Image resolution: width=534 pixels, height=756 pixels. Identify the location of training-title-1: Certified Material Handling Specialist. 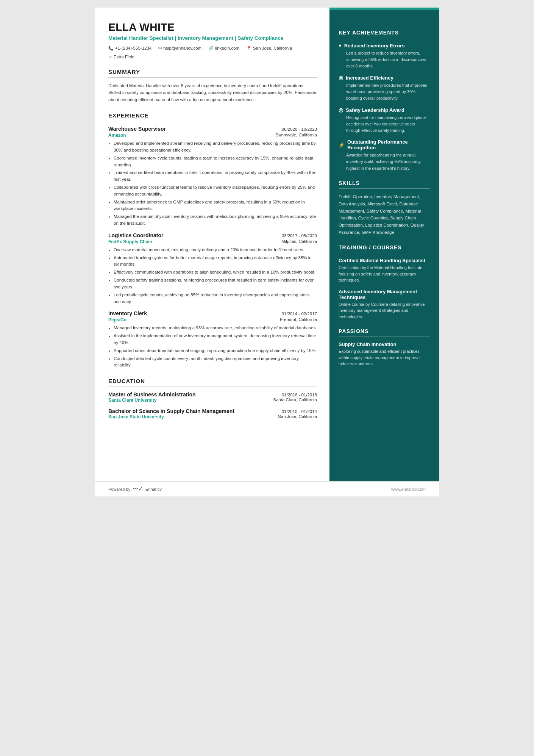
(384, 261).